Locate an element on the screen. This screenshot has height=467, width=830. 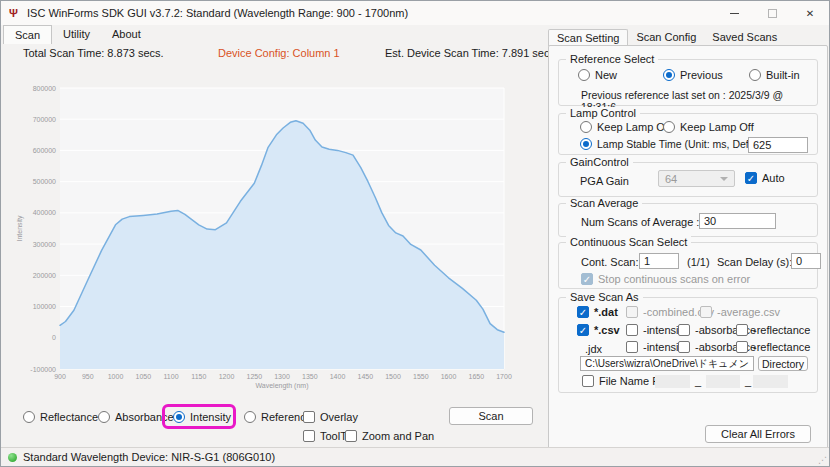
maximize-button is located at coordinates (772, 13).